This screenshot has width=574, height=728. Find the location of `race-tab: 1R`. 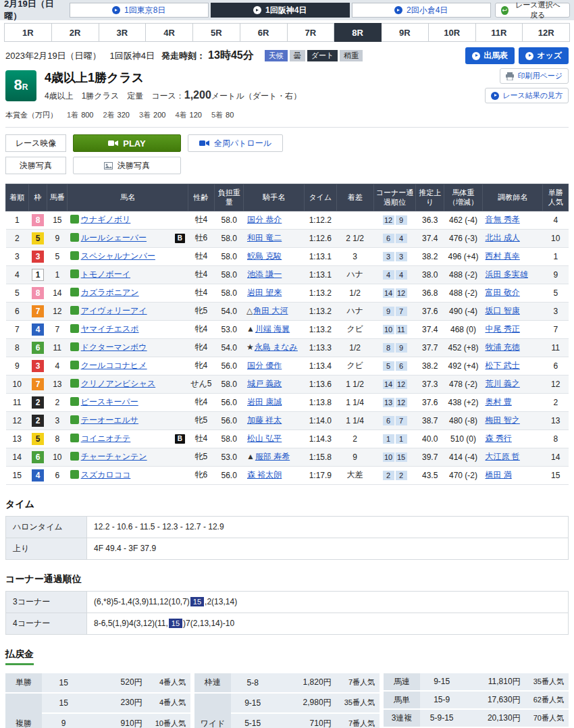

race-tab: 1R is located at coordinates (28, 32).